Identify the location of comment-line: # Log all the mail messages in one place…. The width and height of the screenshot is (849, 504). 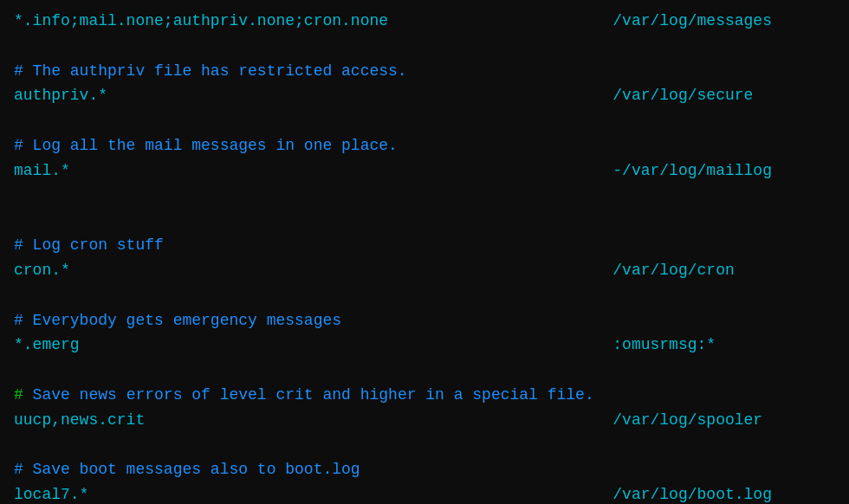
(424, 145).